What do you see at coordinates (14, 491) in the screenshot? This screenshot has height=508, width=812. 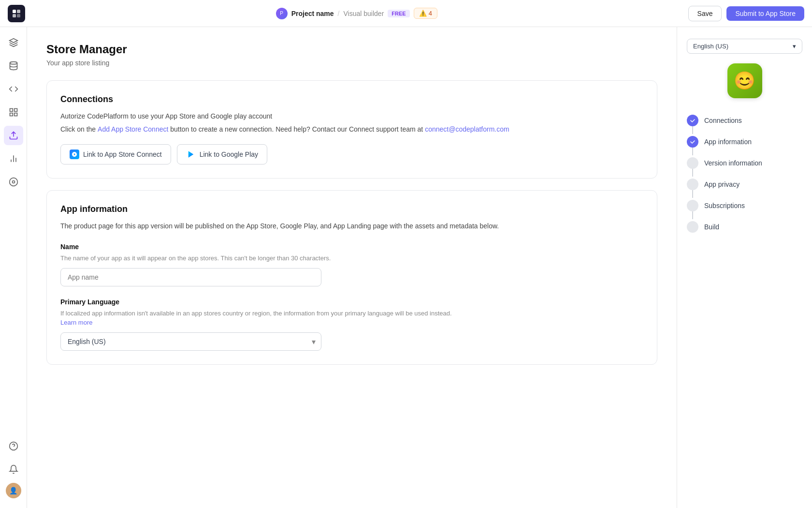 I see `user-avatar: 👤` at bounding box center [14, 491].